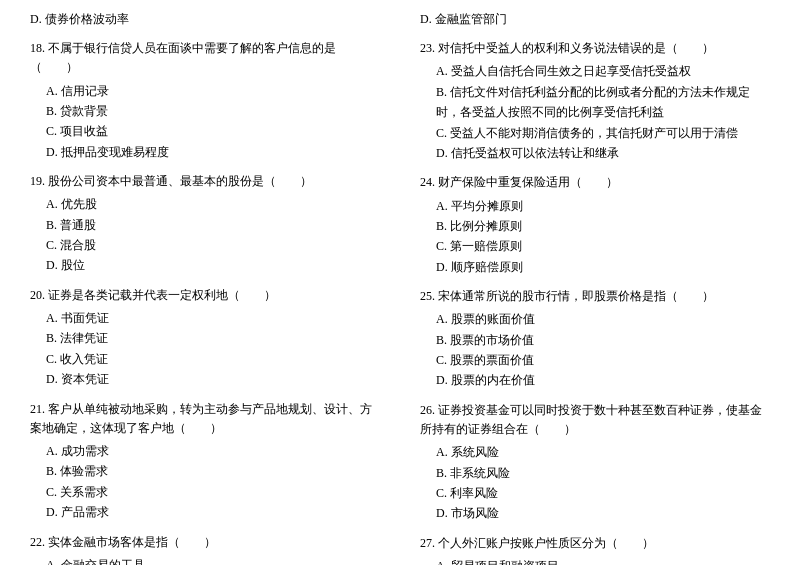  Describe the element at coordinates (213, 265) in the screenshot. I see `option-q19-3: D. 股位` at that location.